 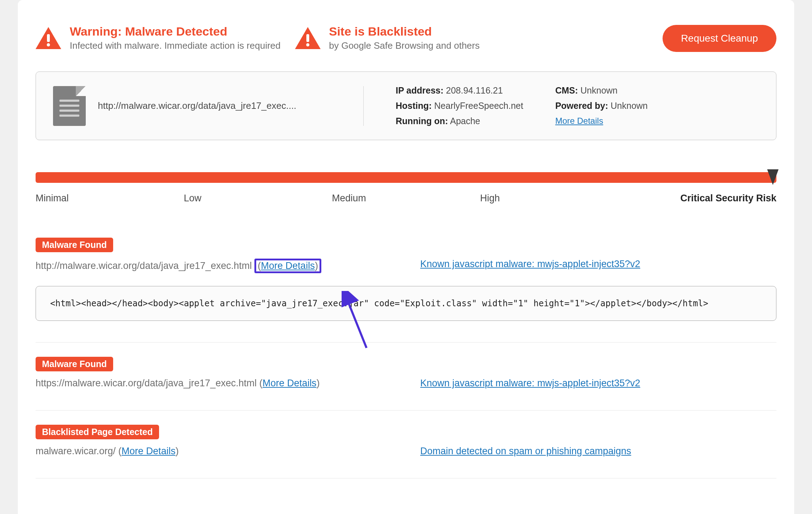 I want to click on threat-link: Domain detected on spam or phishing camp…, so click(x=526, y=451).